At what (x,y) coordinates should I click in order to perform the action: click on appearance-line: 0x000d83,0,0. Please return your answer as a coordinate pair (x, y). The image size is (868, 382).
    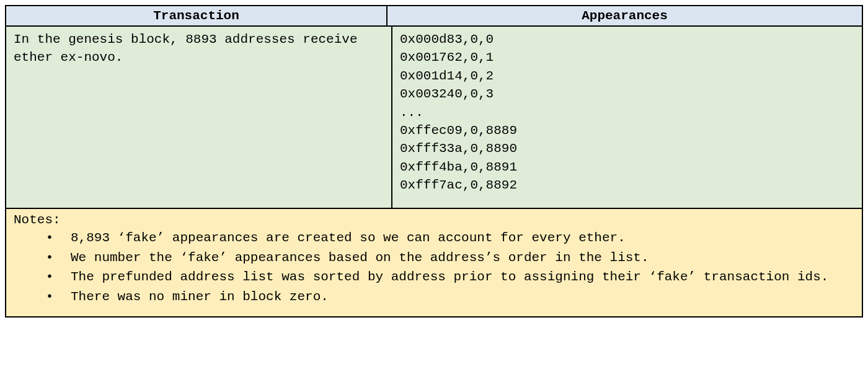
    Looking at the image, I should click on (627, 40).